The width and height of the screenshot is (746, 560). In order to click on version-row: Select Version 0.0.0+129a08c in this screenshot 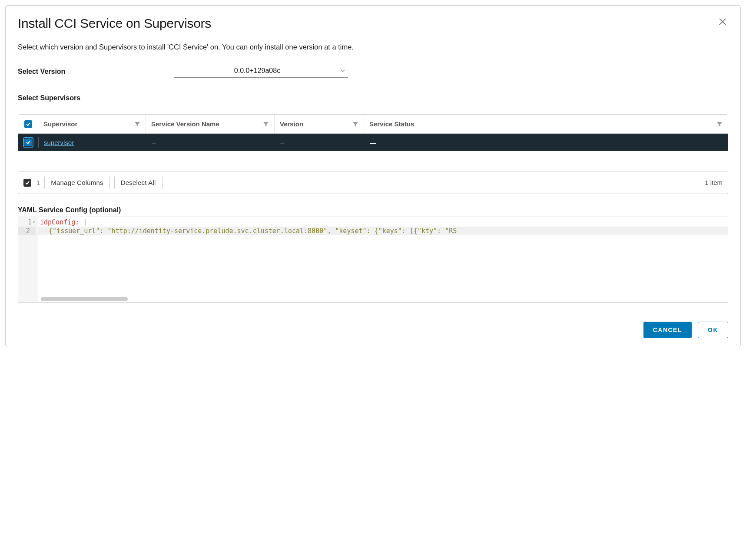, I will do `click(373, 71)`.